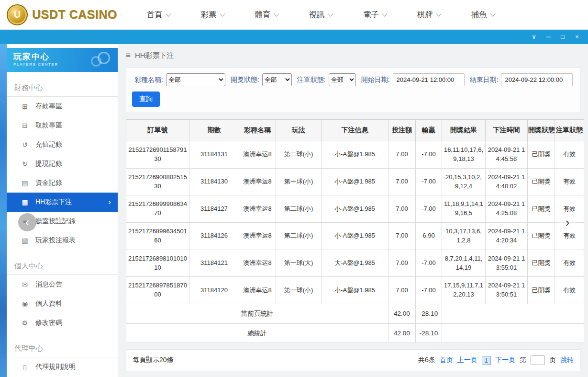 The image size is (588, 377). What do you see at coordinates (507, 209) in the screenshot?
I see `cell-time: 2024-09-21 14:25:08` at bounding box center [507, 209].